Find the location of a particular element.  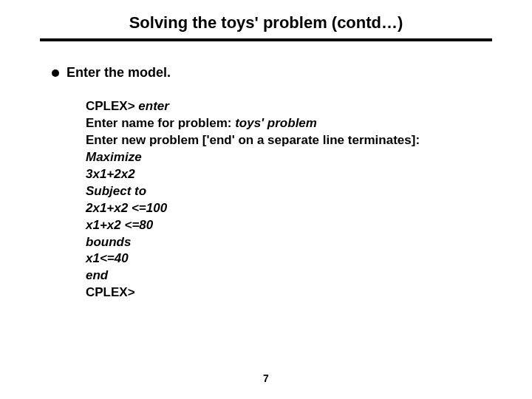

code-italic: x1+x2 <=80 is located at coordinates (120, 225).